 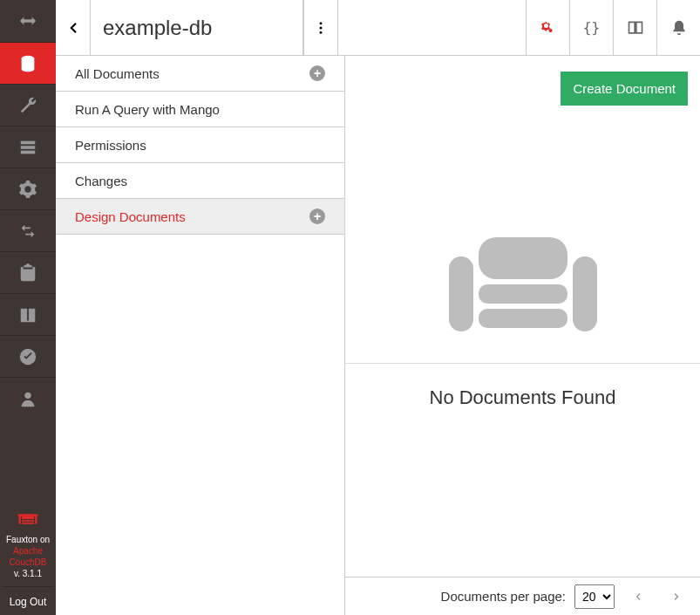 I want to click on sp-all-documents: All Documents +, so click(x=200, y=73).